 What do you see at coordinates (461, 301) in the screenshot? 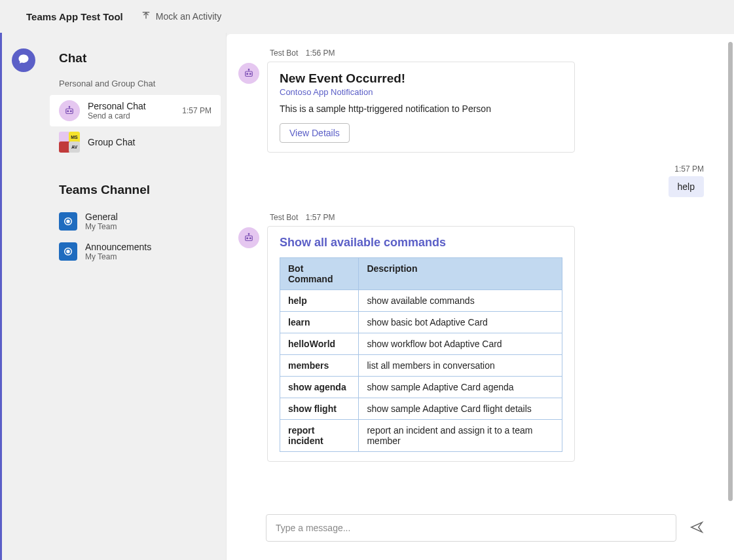
I see `description-cell: show available commands` at bounding box center [461, 301].